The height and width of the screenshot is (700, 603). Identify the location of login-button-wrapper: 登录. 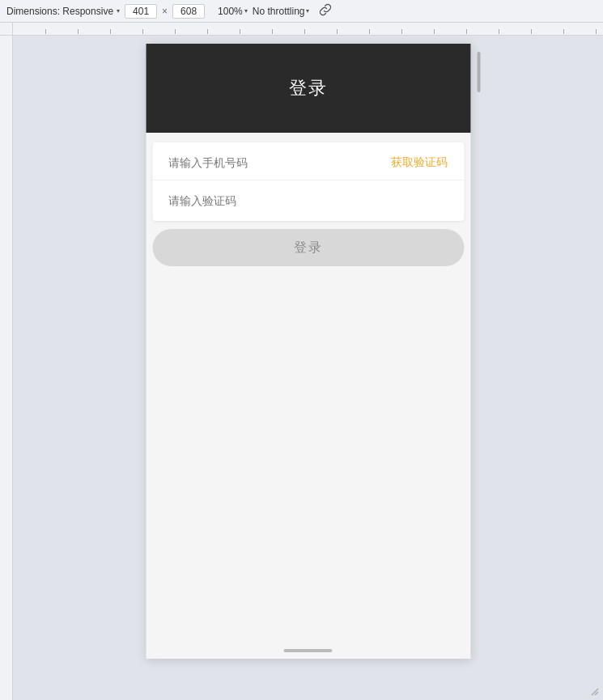
(308, 244).